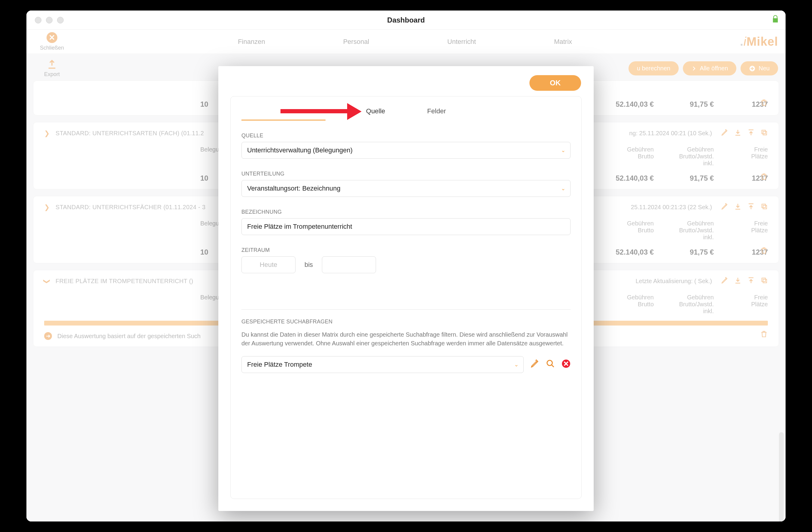 This screenshot has width=812, height=532. I want to click on window-min-dot, so click(49, 20).